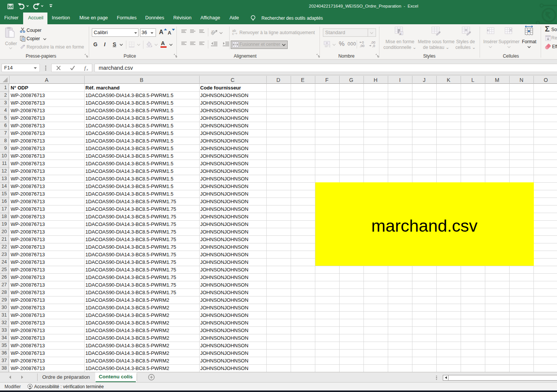 This screenshot has width=557, height=392. I want to click on svg-text: ,0, so click(374, 46).